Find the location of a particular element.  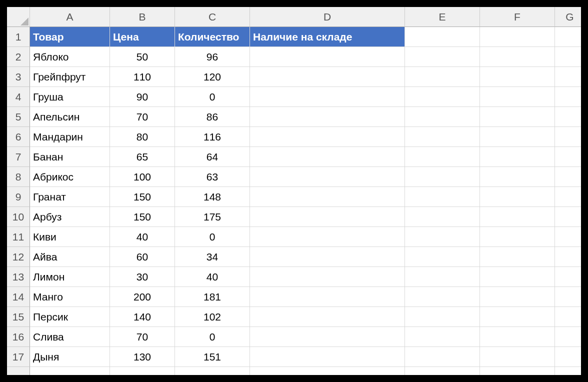

cell-product: Киви is located at coordinates (70, 237).